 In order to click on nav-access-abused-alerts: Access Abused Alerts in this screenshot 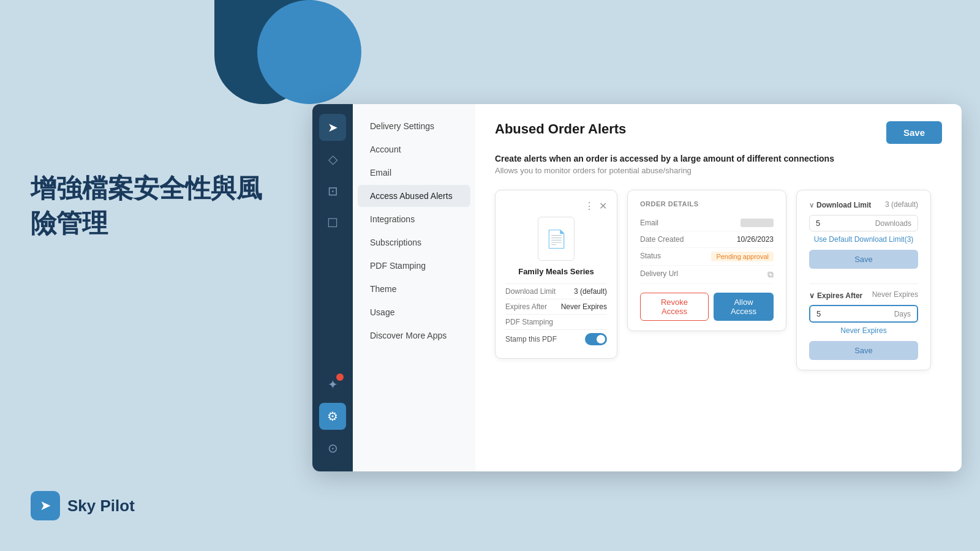, I will do `click(414, 196)`.